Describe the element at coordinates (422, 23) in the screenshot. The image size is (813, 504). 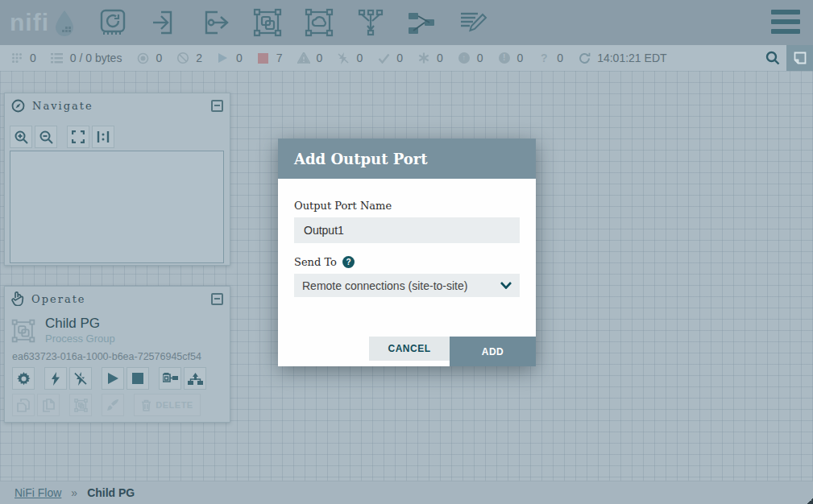
I see `template-icon` at that location.